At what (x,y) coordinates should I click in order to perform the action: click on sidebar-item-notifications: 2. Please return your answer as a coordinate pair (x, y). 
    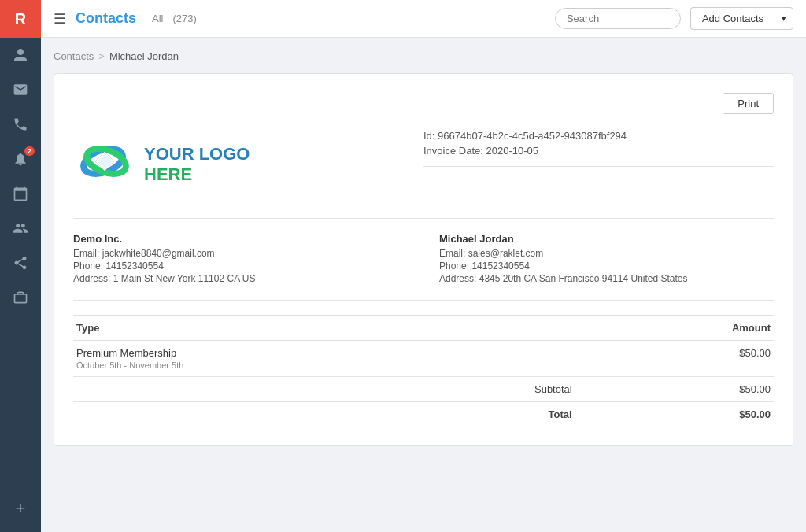
    Looking at the image, I should click on (20, 159).